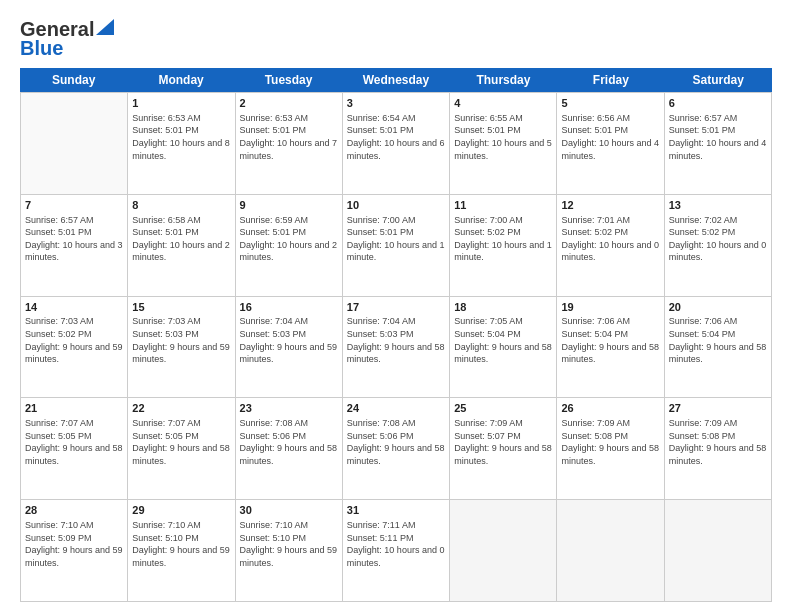 The height and width of the screenshot is (612, 792). Describe the element at coordinates (504, 246) in the screenshot. I see `calendar-cell: 11Sunrise: 7:00 AMSunset: 5:02 PMDayligh…` at that location.